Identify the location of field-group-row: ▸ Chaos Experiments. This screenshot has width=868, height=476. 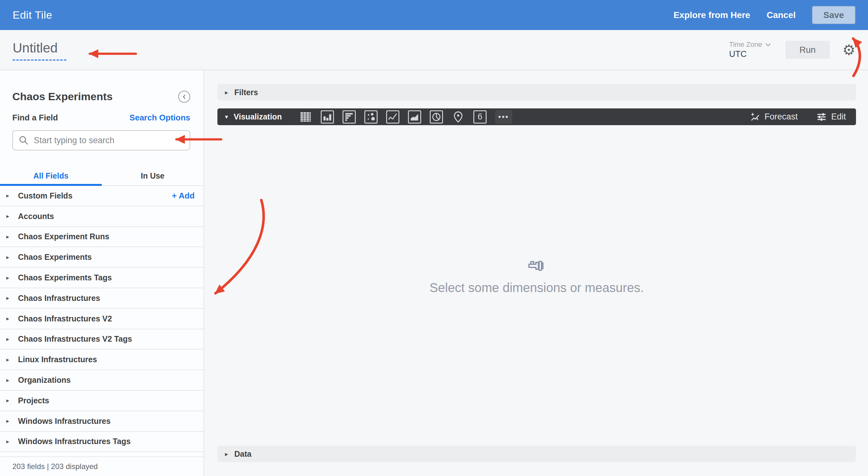
(102, 258).